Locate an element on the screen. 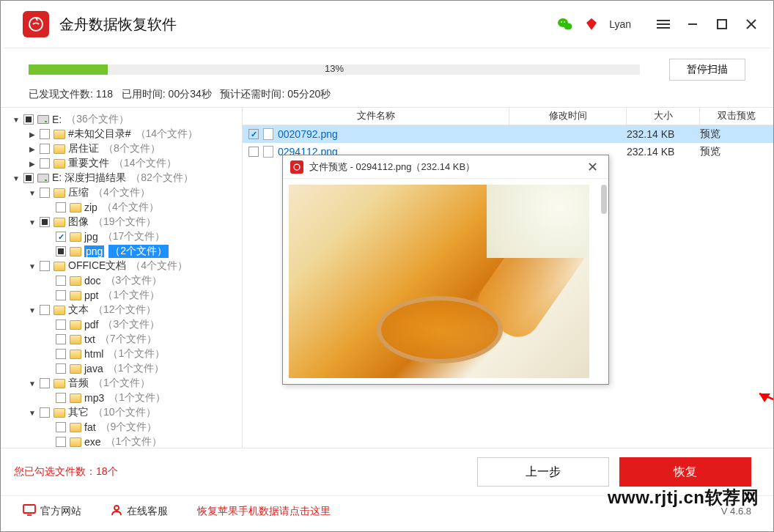 Image resolution: width=774 pixels, height=532 pixels. apple-recovery-link: 恢复苹果手机数据请点击这里 is located at coordinates (264, 511).